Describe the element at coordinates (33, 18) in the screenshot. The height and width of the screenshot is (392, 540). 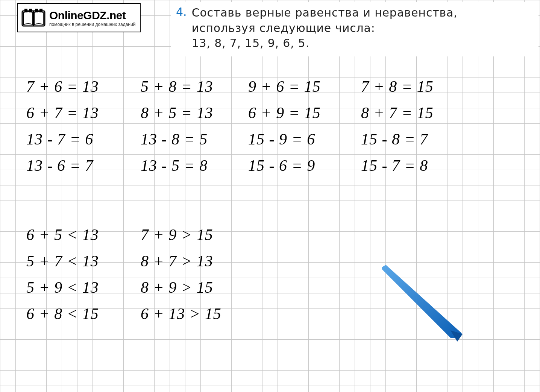
I see `open-book-icon` at that location.